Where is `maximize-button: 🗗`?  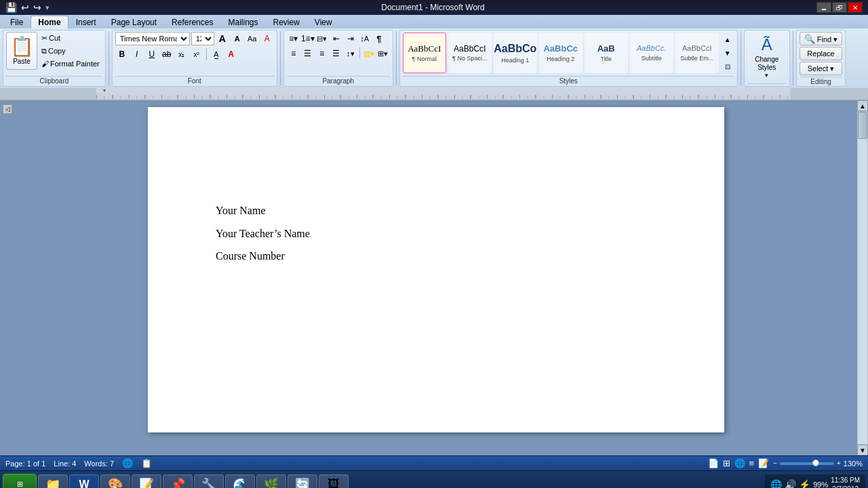 maximize-button: 🗗 is located at coordinates (840, 7).